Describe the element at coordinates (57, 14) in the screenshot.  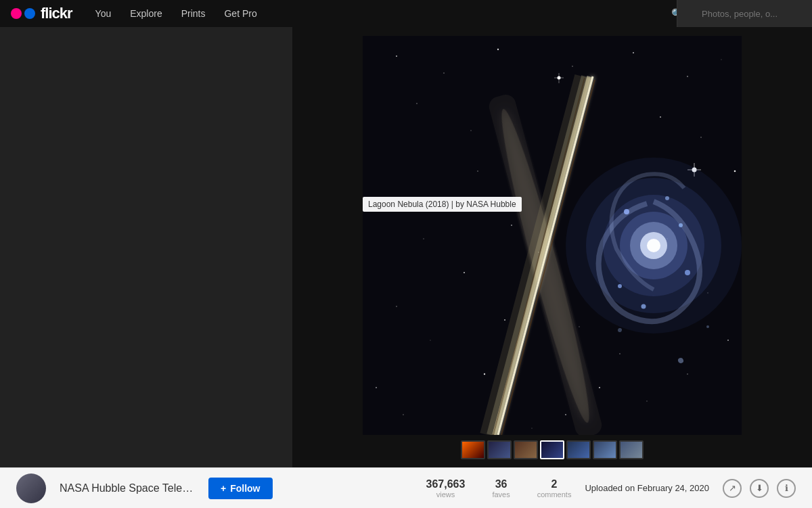
I see `logo-text: flickr` at that location.